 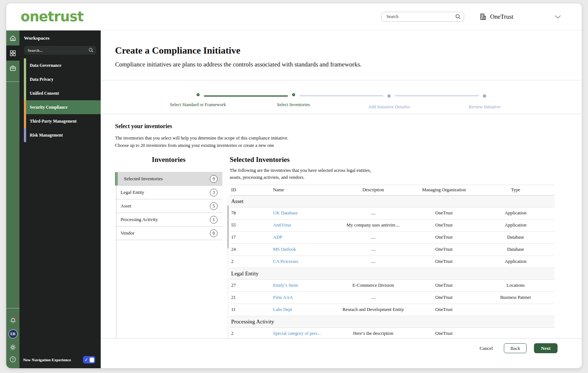 I want to click on workspace-item-label: Third-Party Management, so click(x=51, y=121).